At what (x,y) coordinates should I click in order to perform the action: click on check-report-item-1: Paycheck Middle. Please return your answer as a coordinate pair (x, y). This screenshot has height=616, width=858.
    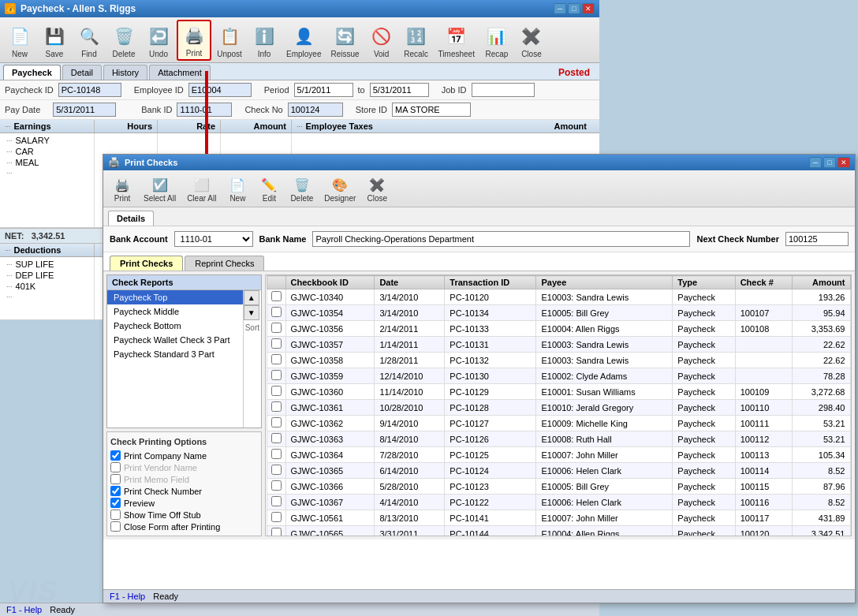
    Looking at the image, I should click on (175, 312).